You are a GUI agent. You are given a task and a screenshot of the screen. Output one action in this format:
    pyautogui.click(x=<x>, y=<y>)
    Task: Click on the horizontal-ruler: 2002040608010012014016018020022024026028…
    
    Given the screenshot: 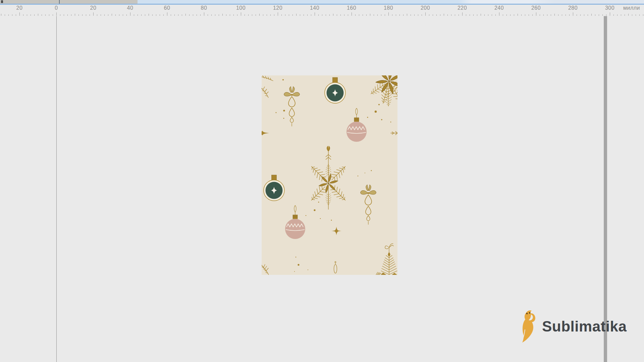 What is the action you would take?
    pyautogui.click(x=322, y=10)
    